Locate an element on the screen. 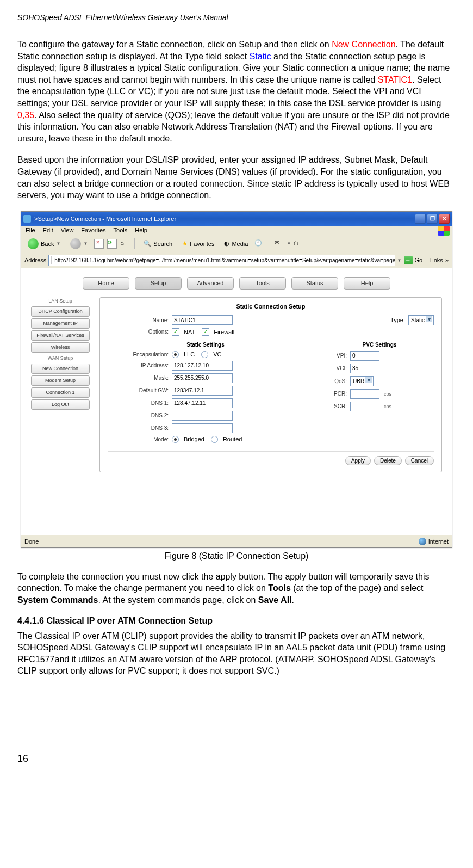 Image resolution: width=473 pixels, height=868 pixels. mail-dropdown-icon: ▼ is located at coordinates (289, 244).